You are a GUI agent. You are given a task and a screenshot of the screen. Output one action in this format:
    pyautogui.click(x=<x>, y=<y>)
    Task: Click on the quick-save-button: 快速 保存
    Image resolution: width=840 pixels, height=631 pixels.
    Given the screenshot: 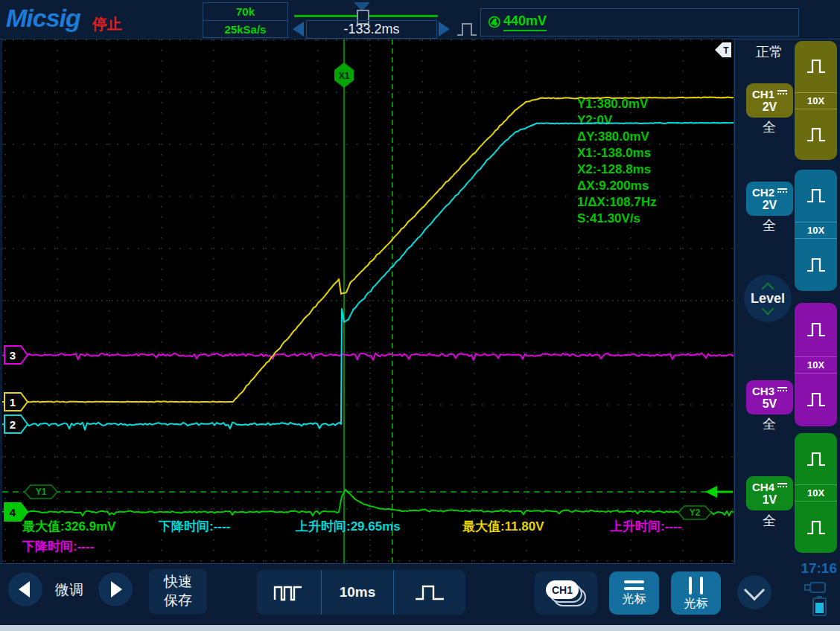 What is the action you would take?
    pyautogui.click(x=178, y=592)
    